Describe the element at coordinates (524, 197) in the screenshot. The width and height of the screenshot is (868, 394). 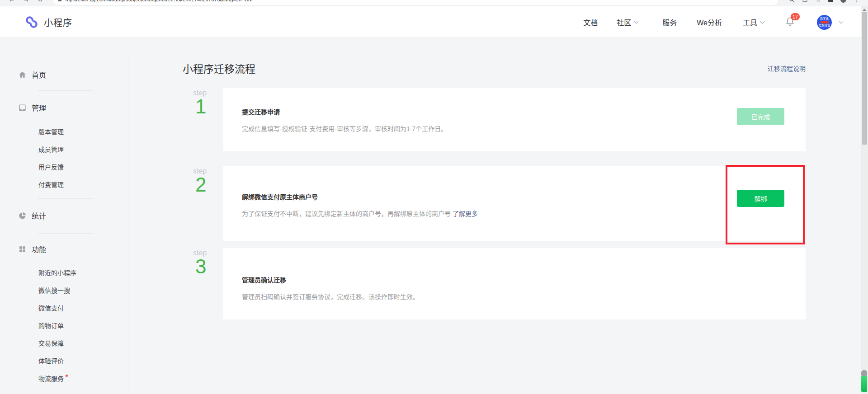
I see `step-title: 解绑微信支付原主体商户号` at that location.